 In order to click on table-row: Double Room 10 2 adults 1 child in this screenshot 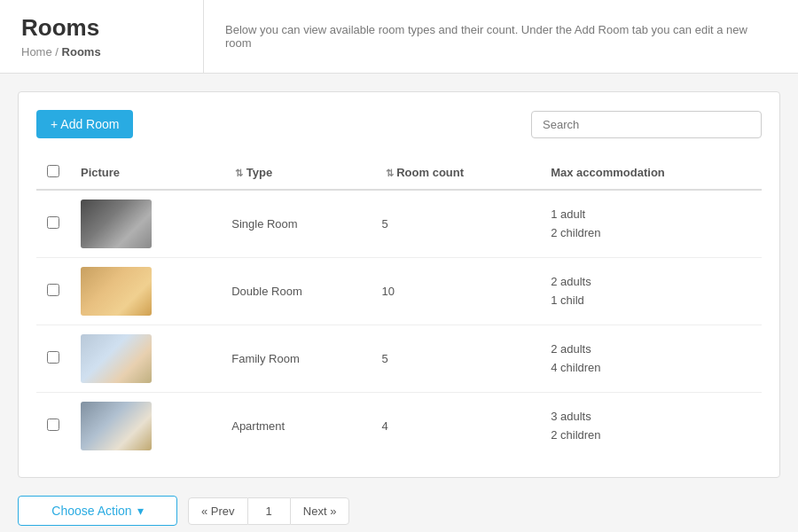, I will do `click(399, 292)`.